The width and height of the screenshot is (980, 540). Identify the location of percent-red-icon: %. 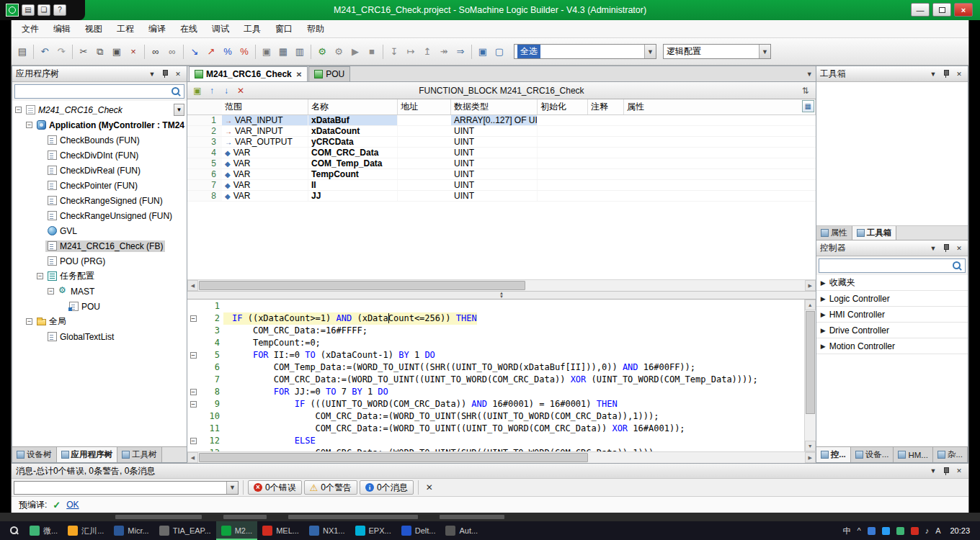
(244, 52).